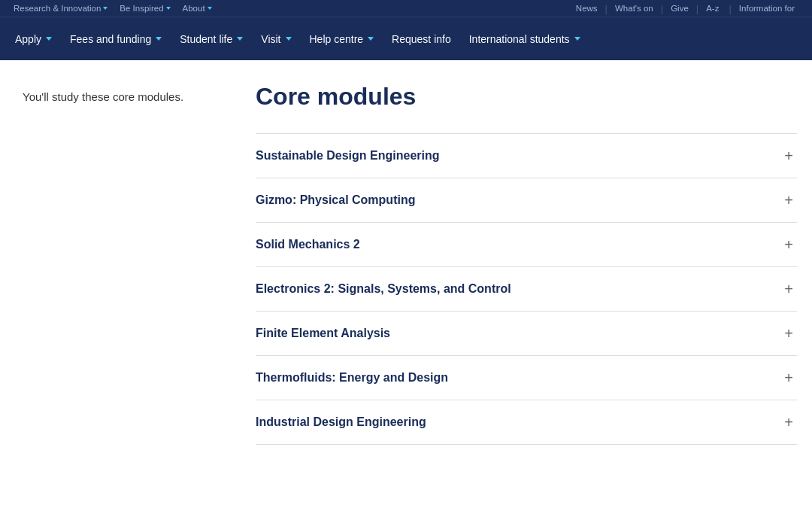 The height and width of the screenshot is (511, 812). Describe the element at coordinates (789, 333) in the screenshot. I see `plus-icon-5: +` at that location.